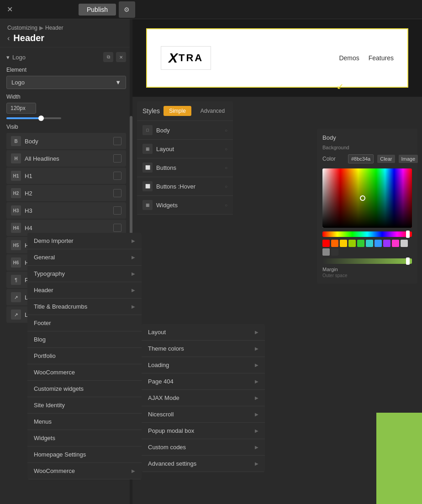 The width and height of the screenshot is (422, 504). Describe the element at coordinates (84, 307) in the screenshot. I see `dropdown-item-title--breadcrumbs: Title & Breadcrumbs ▶` at that location.